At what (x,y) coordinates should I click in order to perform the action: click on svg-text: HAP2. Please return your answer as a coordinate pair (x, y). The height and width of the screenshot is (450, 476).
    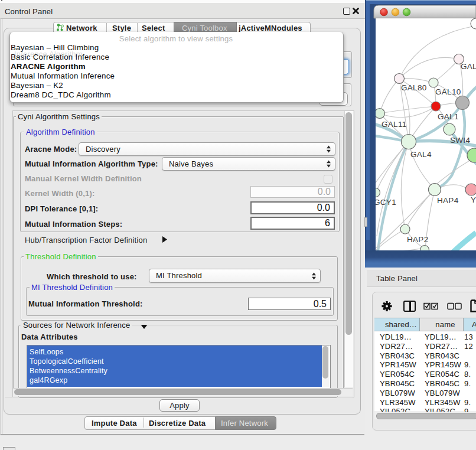
    Looking at the image, I should click on (418, 240).